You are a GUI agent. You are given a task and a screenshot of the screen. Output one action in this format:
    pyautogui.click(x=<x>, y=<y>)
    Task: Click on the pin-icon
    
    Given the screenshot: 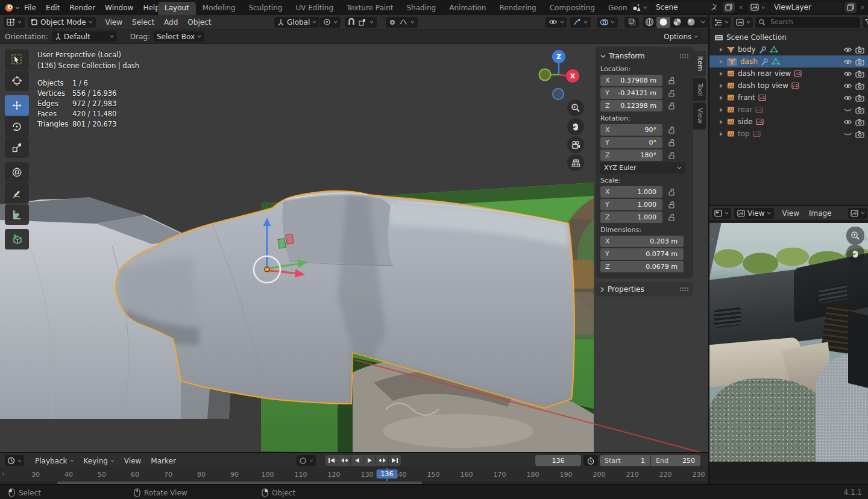 What is the action you would take?
    pyautogui.click(x=714, y=7)
    